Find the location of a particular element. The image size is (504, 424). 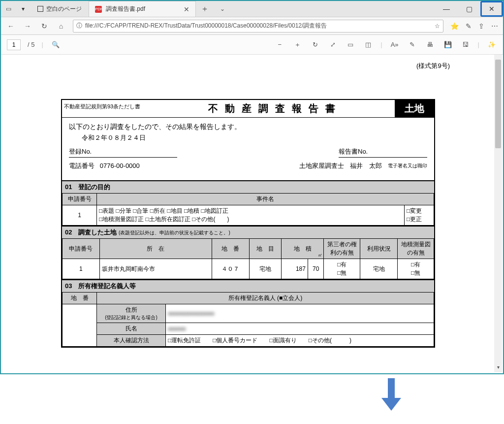

minimize-button: — is located at coordinates (446, 9).